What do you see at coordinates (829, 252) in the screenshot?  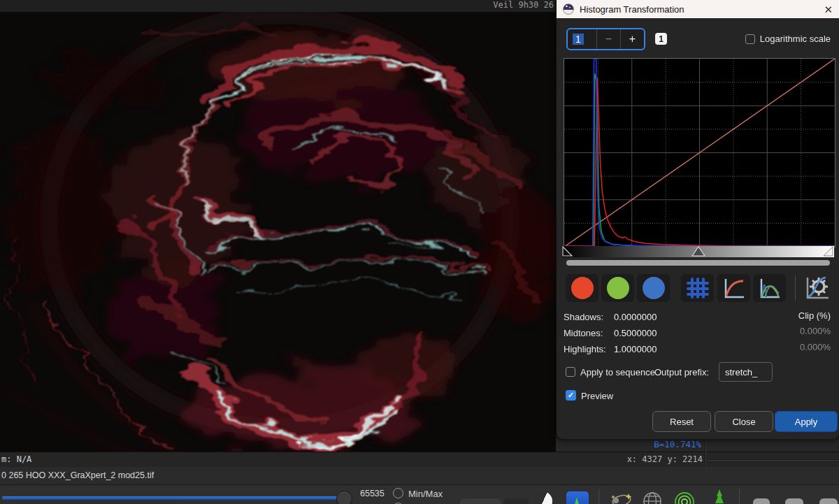 I see `highlights-marker` at bounding box center [829, 252].